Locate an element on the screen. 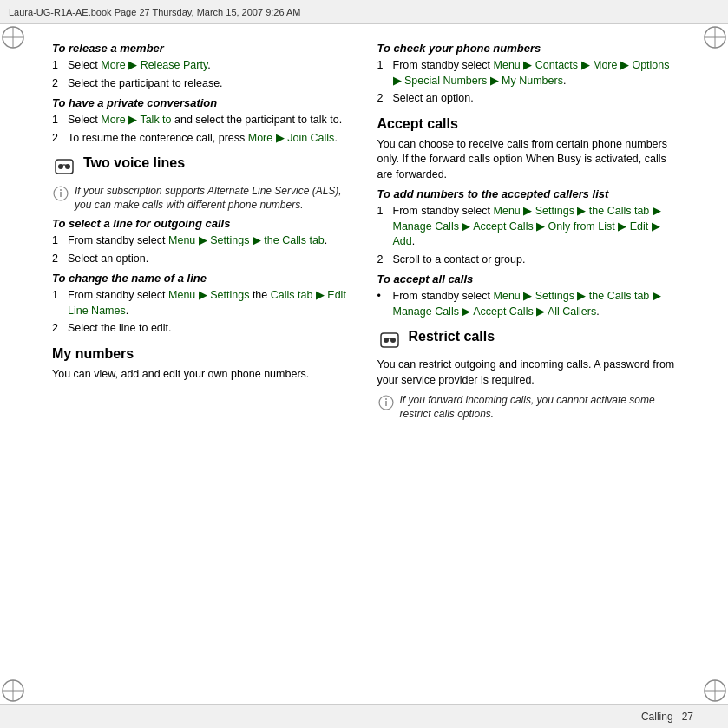 The image size is (728, 728). private-item-2: 2 To resume the conference call, press M… is located at coordinates (201, 139).